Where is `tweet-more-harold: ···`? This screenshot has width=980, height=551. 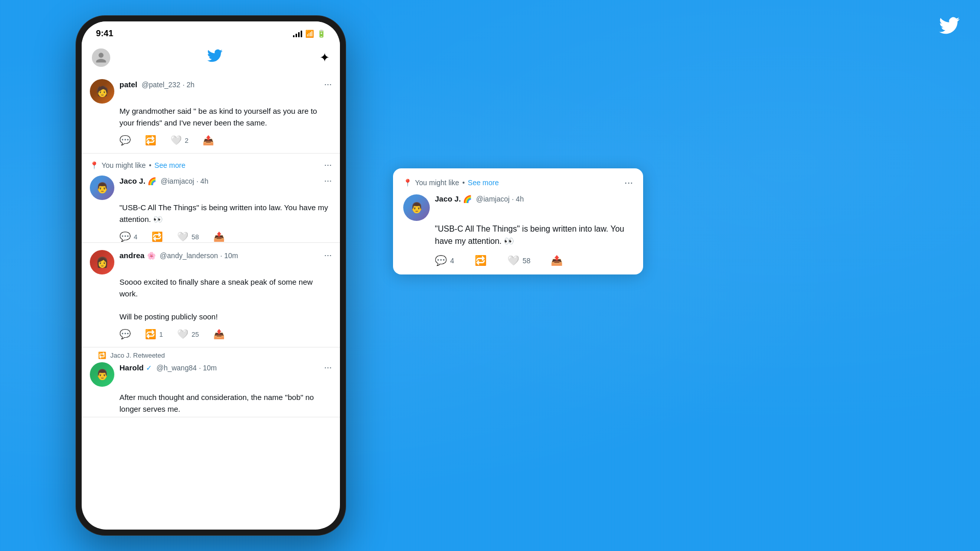
tweet-more-harold: ··· is located at coordinates (328, 367).